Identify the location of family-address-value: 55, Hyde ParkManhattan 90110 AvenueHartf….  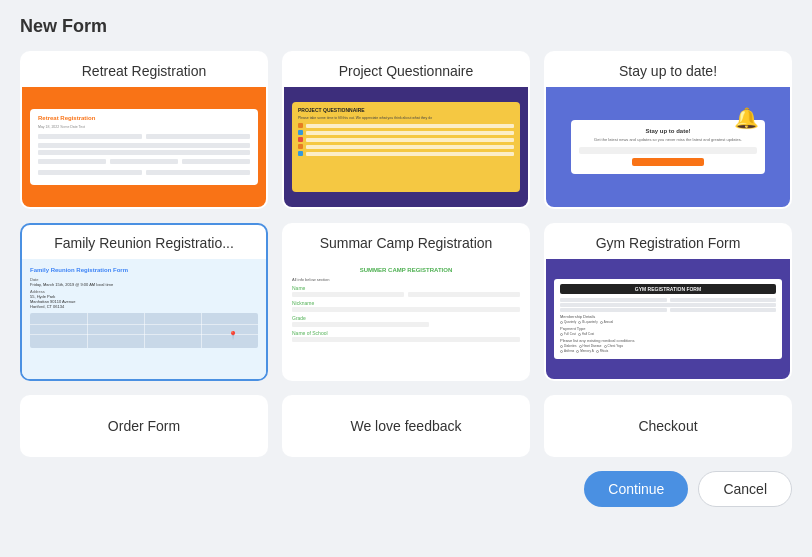
(144, 302).